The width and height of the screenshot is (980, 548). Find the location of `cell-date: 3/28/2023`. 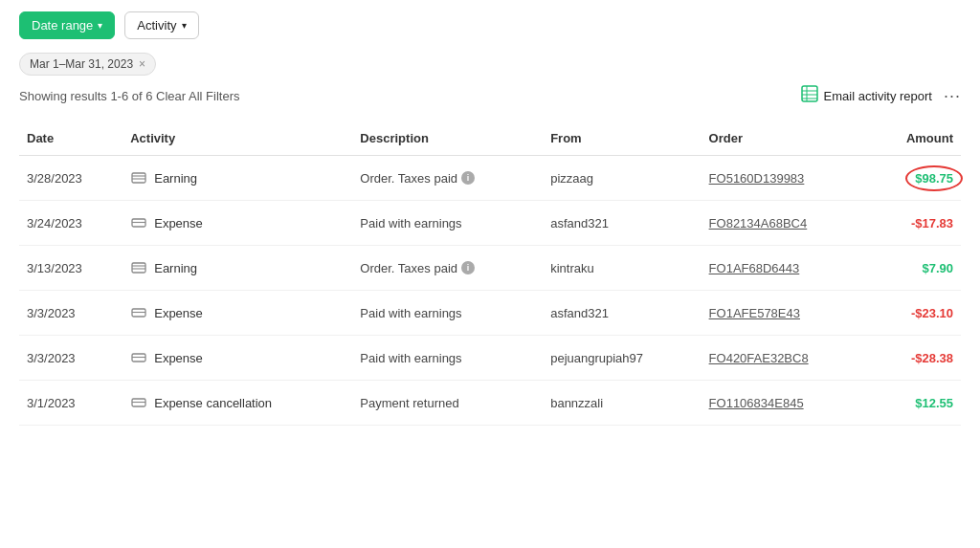

cell-date: 3/28/2023 is located at coordinates (71, 178).